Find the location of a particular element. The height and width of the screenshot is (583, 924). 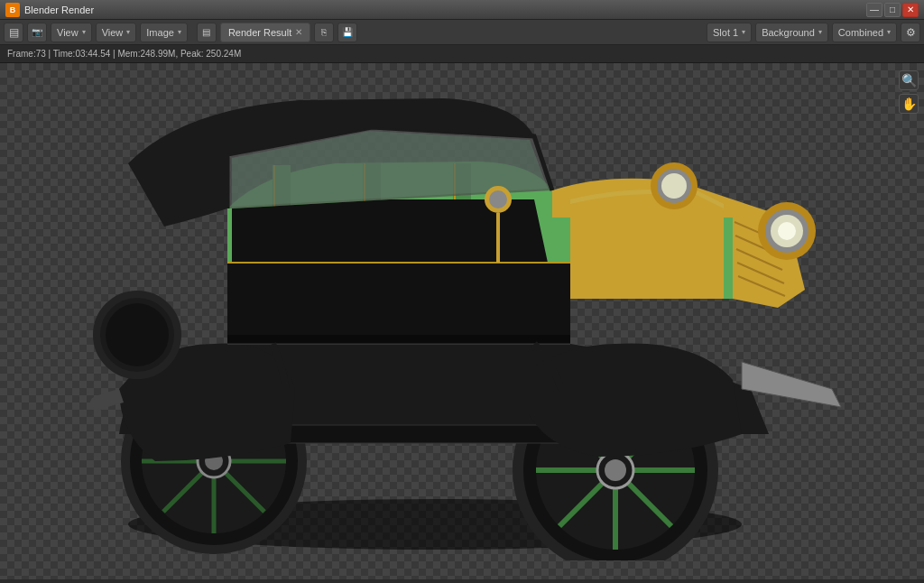

side-lamp-lens is located at coordinates (498, 199).